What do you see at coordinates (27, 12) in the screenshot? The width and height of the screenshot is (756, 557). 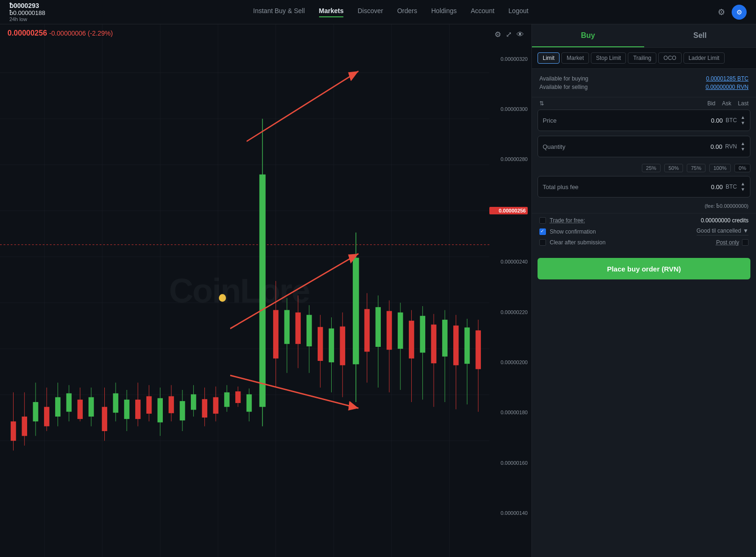 I see `ticker-info: ƀ0000293 ƀ0.00000188 24h low` at bounding box center [27, 12].